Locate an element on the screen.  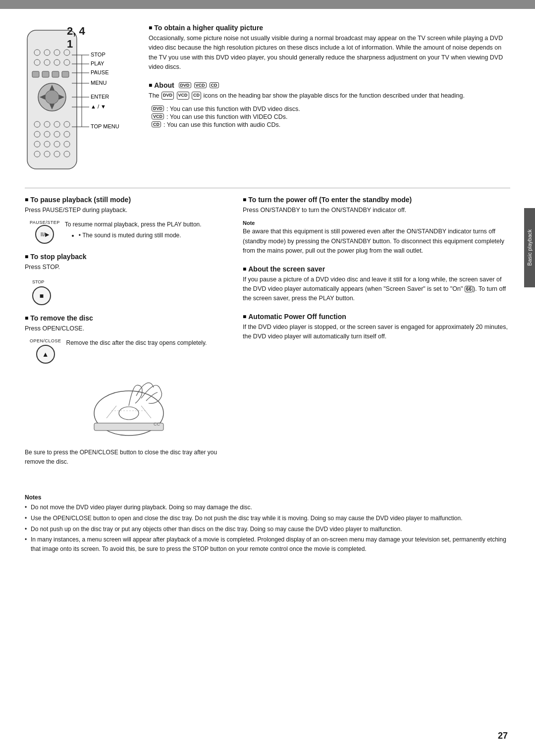
auto-power-heading: Automatic Power Off function is located at coordinates (376, 317).